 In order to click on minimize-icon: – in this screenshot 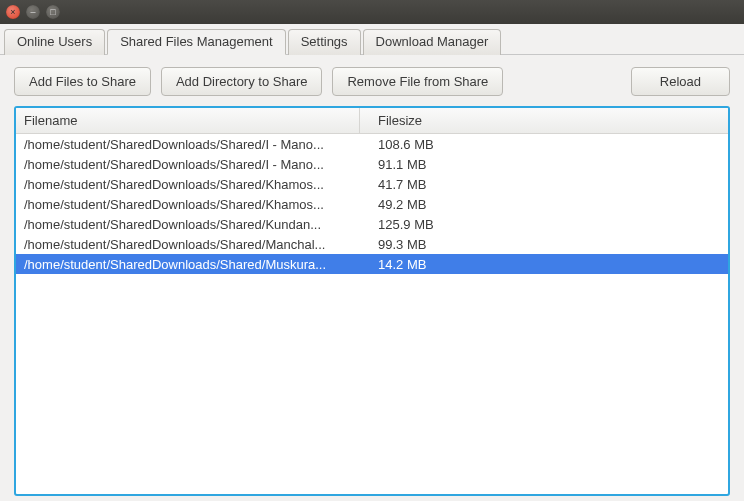, I will do `click(33, 12)`.